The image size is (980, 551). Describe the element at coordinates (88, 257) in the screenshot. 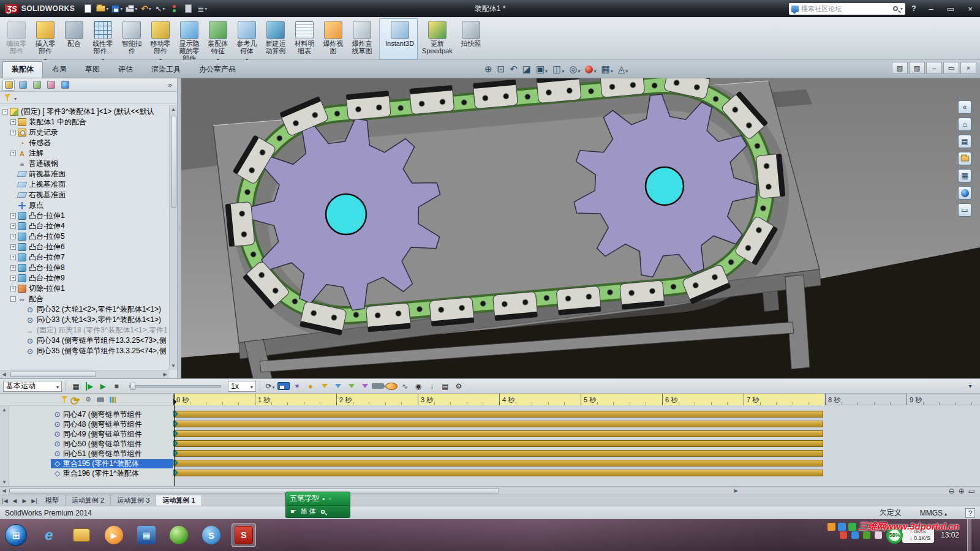

I see `tree-boss-extrude7: + 凸台-拉伸7` at that location.